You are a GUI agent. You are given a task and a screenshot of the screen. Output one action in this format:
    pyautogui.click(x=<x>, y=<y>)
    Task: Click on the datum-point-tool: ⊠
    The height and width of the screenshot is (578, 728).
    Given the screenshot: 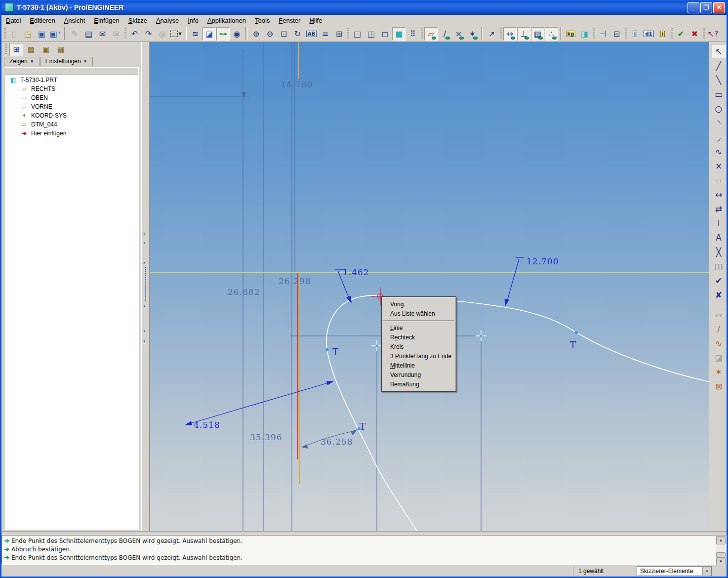 What is the action you would take?
    pyautogui.click(x=719, y=386)
    